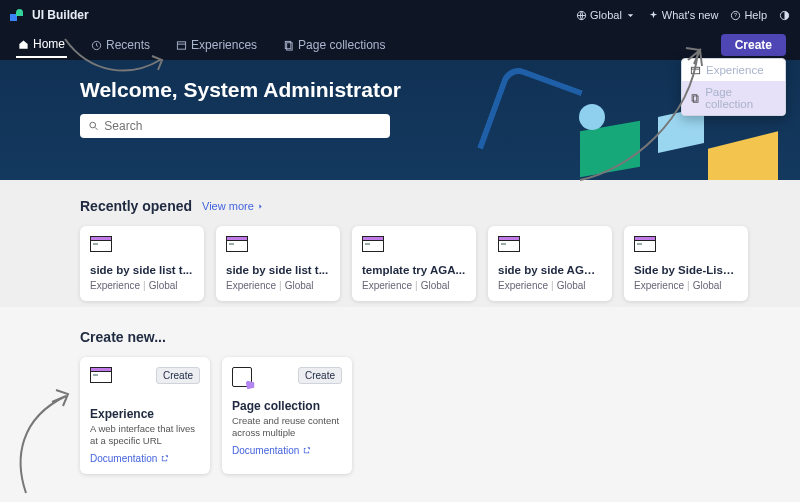  What do you see at coordinates (550, 270) in the screenshot?
I see `card-title: side by side AGAIN` at bounding box center [550, 270].